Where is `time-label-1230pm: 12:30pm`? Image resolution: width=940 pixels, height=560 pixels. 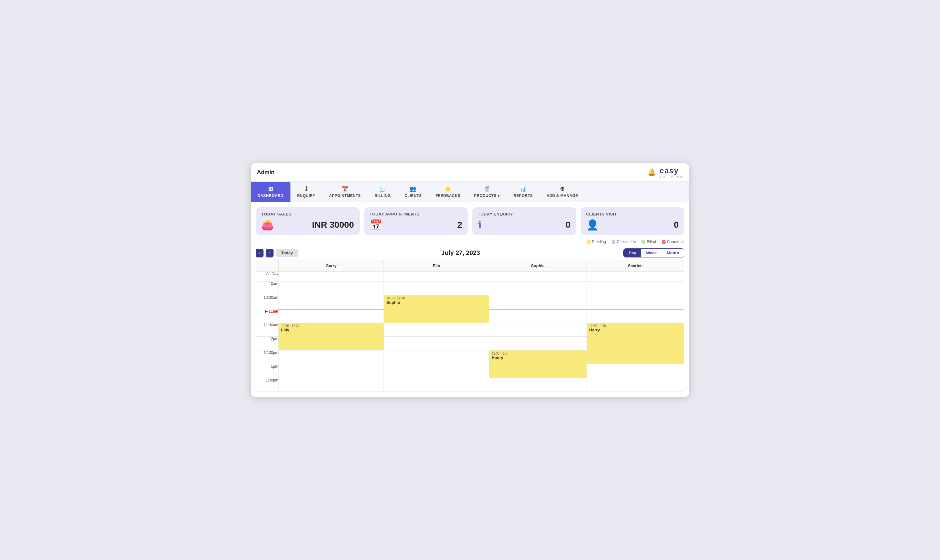
time-label-1230pm: 12:30pm is located at coordinates (267, 357).